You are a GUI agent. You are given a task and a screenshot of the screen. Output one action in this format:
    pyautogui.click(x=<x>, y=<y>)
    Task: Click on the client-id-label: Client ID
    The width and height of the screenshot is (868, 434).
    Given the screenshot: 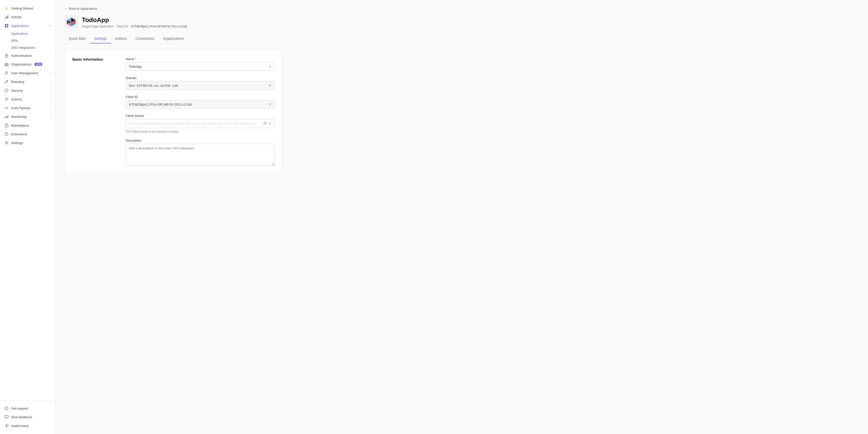 What is the action you would take?
    pyautogui.click(x=200, y=97)
    